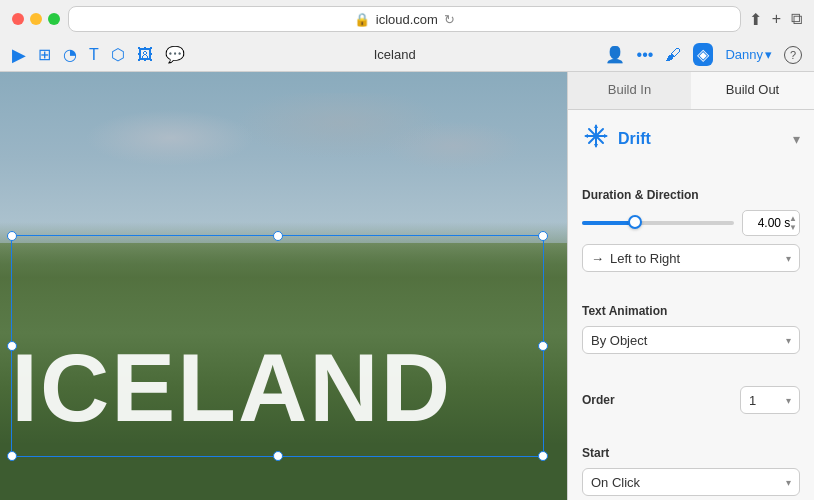 This screenshot has width=814, height=500. What do you see at coordinates (94, 55) in the screenshot?
I see `text-icon: T` at bounding box center [94, 55].